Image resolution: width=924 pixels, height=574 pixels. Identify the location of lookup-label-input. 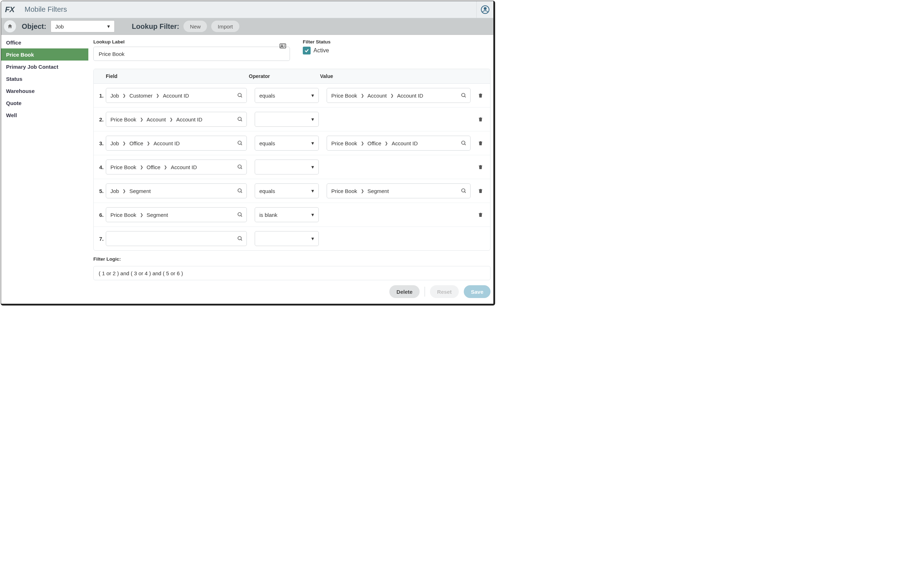
(191, 54).